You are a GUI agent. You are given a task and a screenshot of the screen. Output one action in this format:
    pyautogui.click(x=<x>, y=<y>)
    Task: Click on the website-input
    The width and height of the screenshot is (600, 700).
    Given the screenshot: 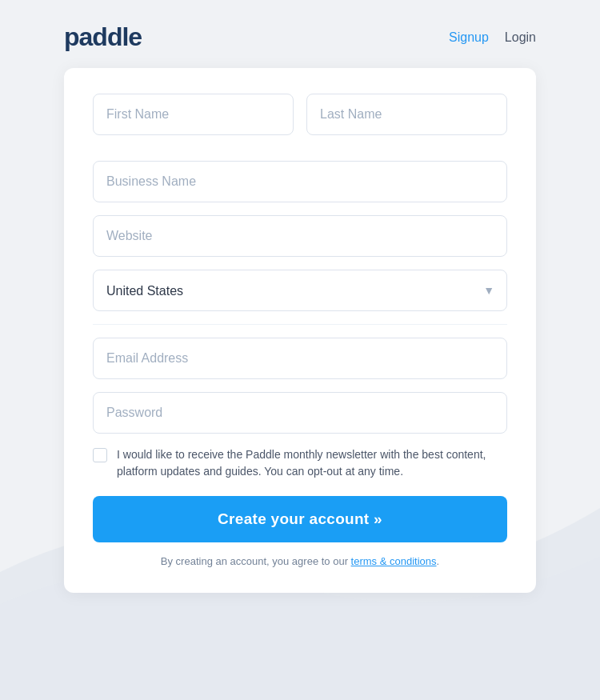 What is the action you would take?
    pyautogui.click(x=300, y=236)
    